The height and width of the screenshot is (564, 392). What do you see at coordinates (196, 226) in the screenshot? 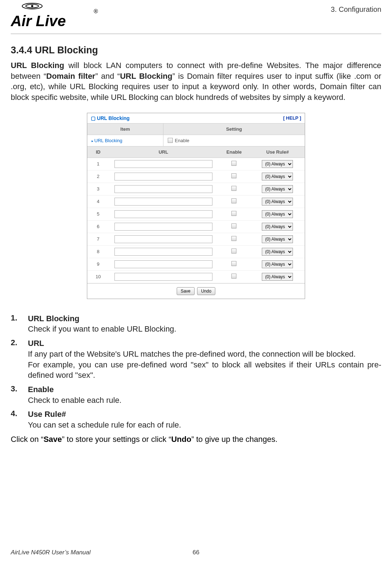
I see `table-row: 6(0) Always` at bounding box center [196, 226].